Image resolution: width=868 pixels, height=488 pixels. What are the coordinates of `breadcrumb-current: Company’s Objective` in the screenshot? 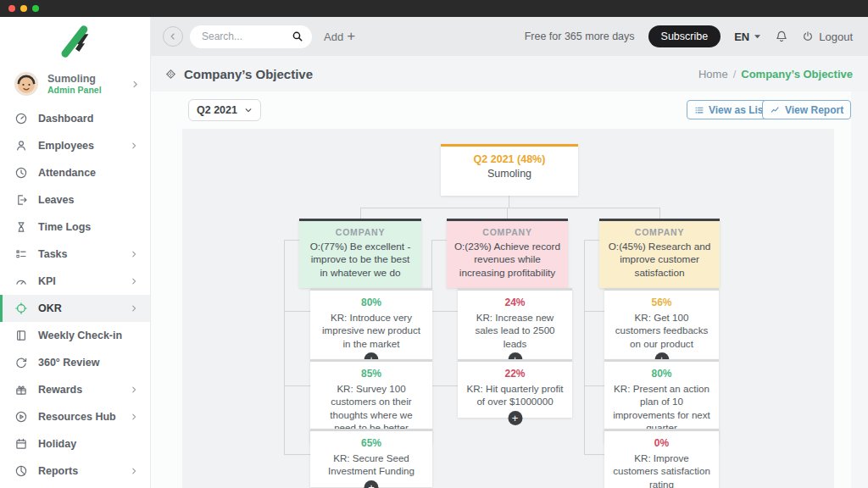 It's located at (797, 75).